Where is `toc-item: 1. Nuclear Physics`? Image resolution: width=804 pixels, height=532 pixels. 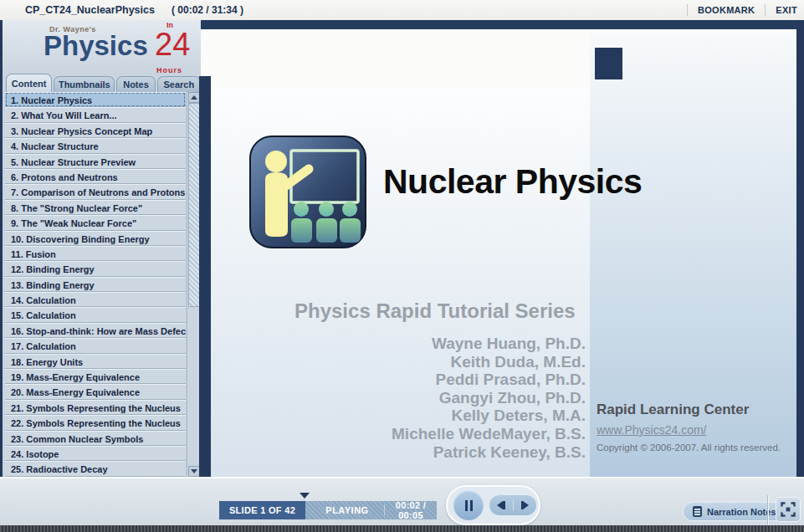 toc-item: 1. Nuclear Physics is located at coordinates (95, 100).